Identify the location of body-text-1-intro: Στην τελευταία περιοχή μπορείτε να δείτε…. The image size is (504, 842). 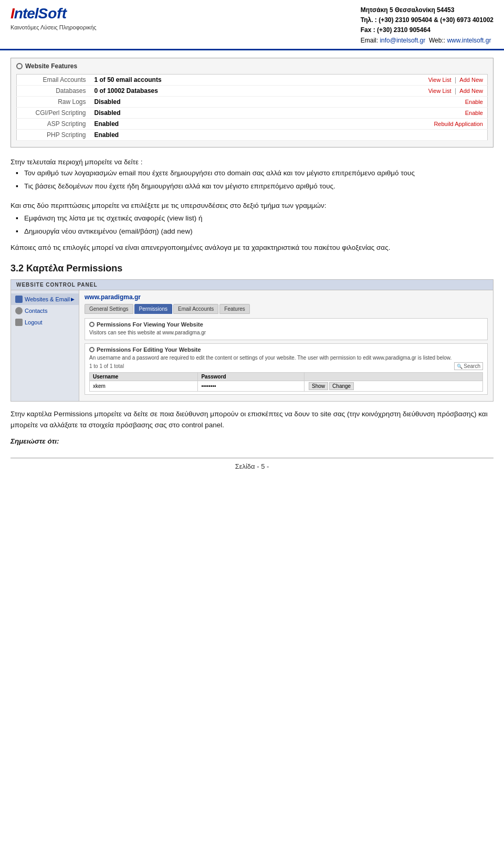
(252, 163).